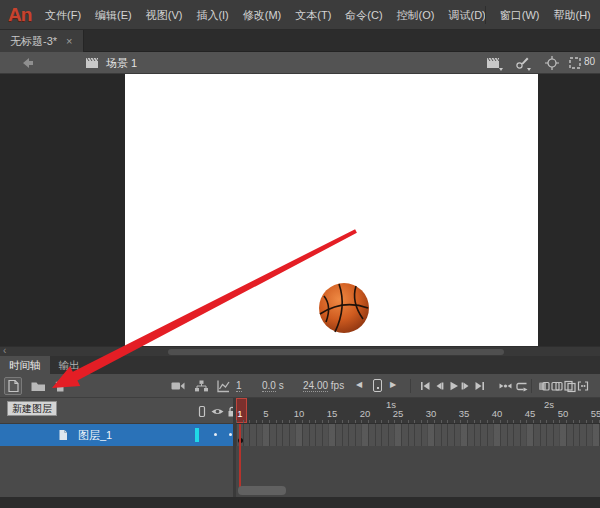 This screenshot has height=508, width=600. I want to click on shift-frames-left-icon: ◀, so click(359, 384).